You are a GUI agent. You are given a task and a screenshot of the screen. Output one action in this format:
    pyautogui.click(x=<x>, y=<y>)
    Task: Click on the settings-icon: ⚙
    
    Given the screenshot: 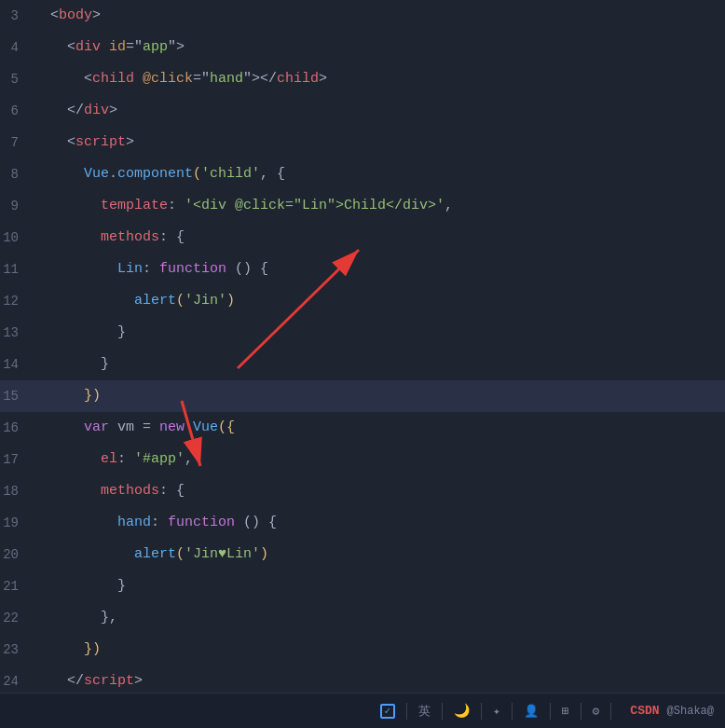 What is the action you would take?
    pyautogui.click(x=596, y=711)
    